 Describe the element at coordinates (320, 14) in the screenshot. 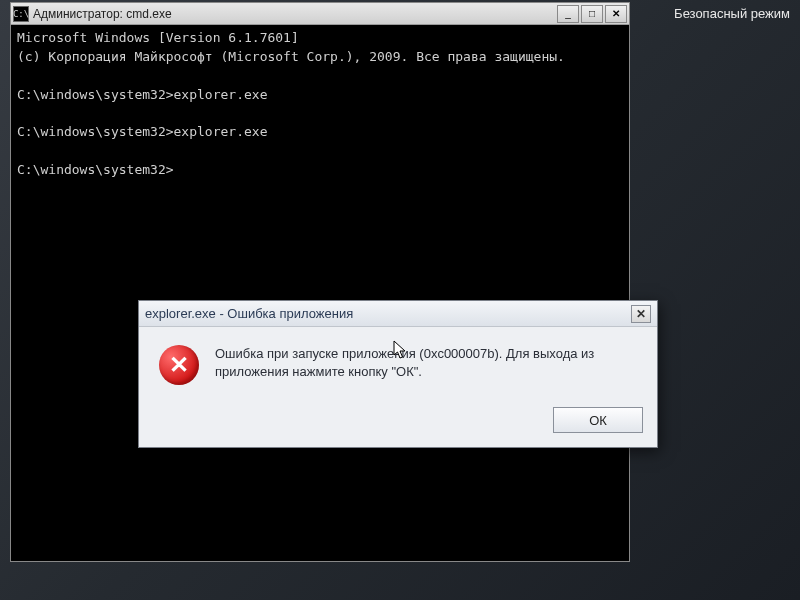

I see `cmd-titlebar: C:\ Администратор: cmd.exe _ □ ✕` at that location.